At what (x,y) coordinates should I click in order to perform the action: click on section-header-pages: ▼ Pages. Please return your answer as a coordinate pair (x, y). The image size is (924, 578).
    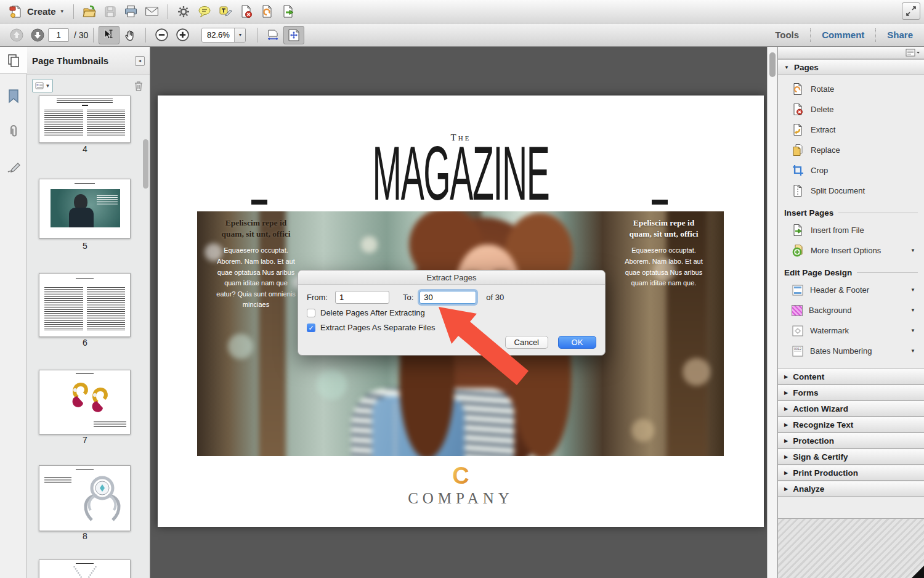
    Looking at the image, I should click on (851, 67).